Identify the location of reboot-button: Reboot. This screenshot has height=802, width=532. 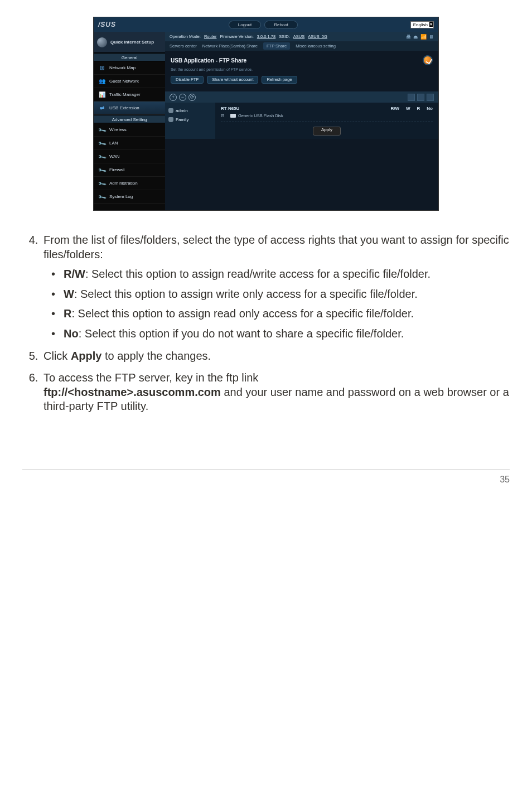
(281, 25).